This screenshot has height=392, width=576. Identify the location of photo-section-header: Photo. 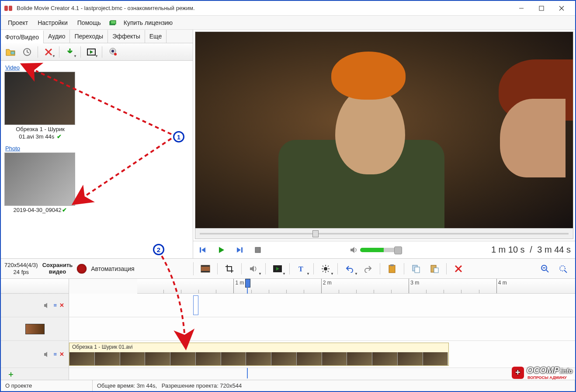
(97, 149).